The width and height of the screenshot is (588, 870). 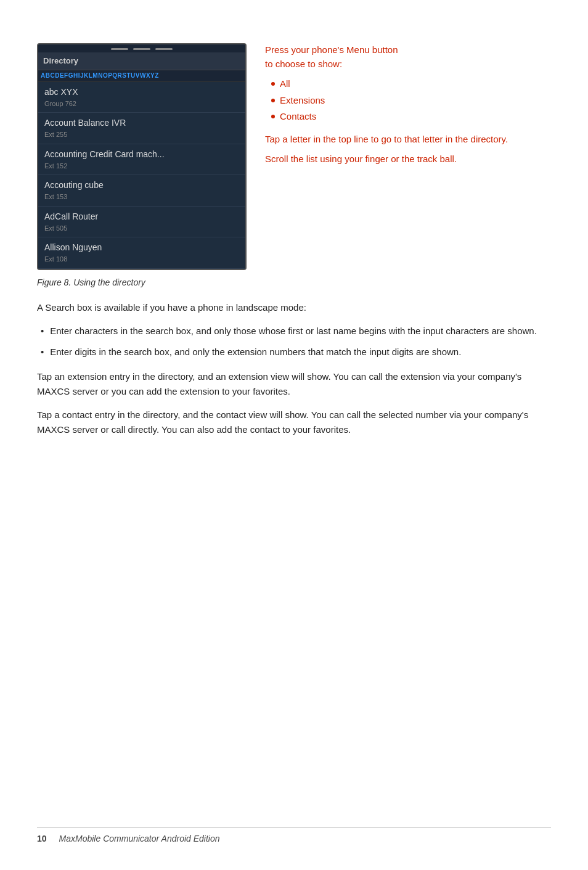 What do you see at coordinates (142, 128) in the screenshot?
I see `dir-entry: Account Balance IVRExt 255` at bounding box center [142, 128].